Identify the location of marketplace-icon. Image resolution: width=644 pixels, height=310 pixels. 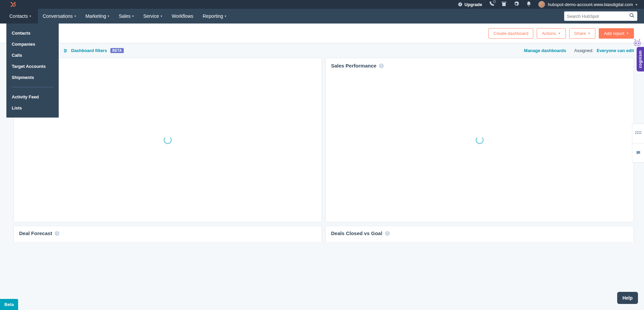
(504, 4).